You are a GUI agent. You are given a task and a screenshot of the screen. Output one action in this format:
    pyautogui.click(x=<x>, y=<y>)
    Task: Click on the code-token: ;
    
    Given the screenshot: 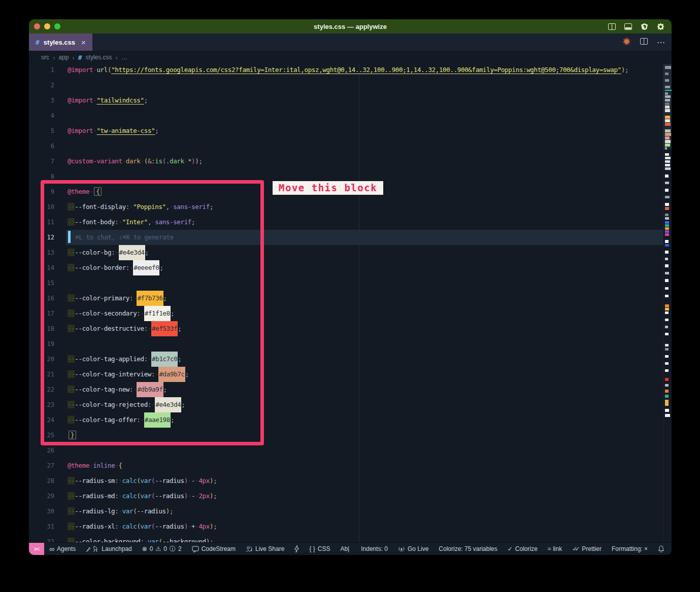 What is the action you would take?
    pyautogui.click(x=215, y=496)
    